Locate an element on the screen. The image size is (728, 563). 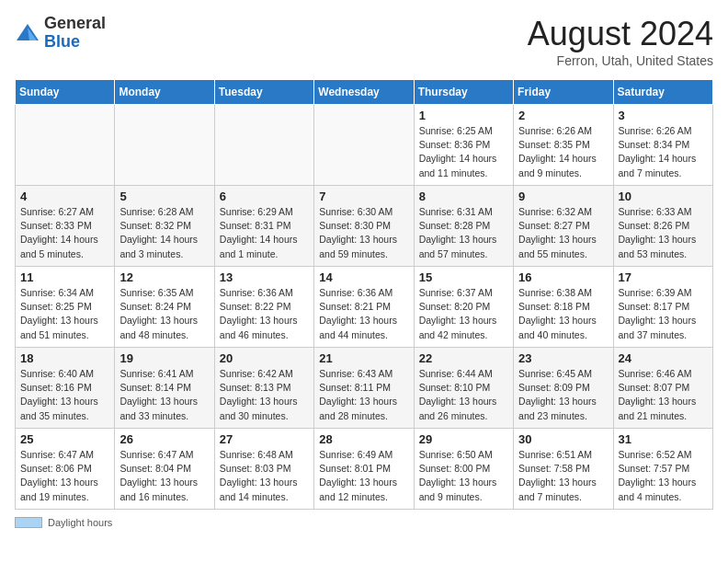
day-info: Sunrise: 6:44 AM Sunset: 8:10 PM Dayligh… is located at coordinates (463, 396).